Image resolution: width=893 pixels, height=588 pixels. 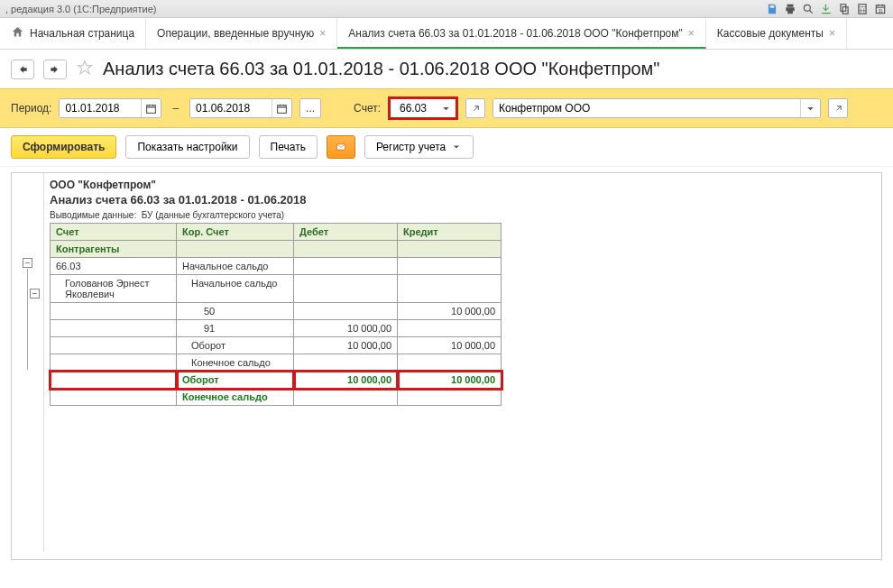 What do you see at coordinates (777, 33) in the screenshot?
I see `tab-cash-docs: Кассовые документы ×` at bounding box center [777, 33].